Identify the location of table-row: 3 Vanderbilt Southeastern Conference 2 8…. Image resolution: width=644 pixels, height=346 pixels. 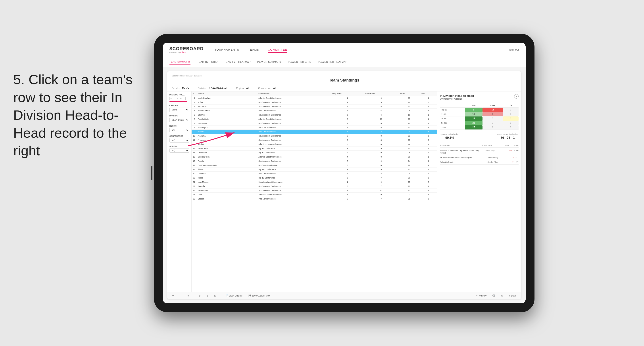
(314, 107).